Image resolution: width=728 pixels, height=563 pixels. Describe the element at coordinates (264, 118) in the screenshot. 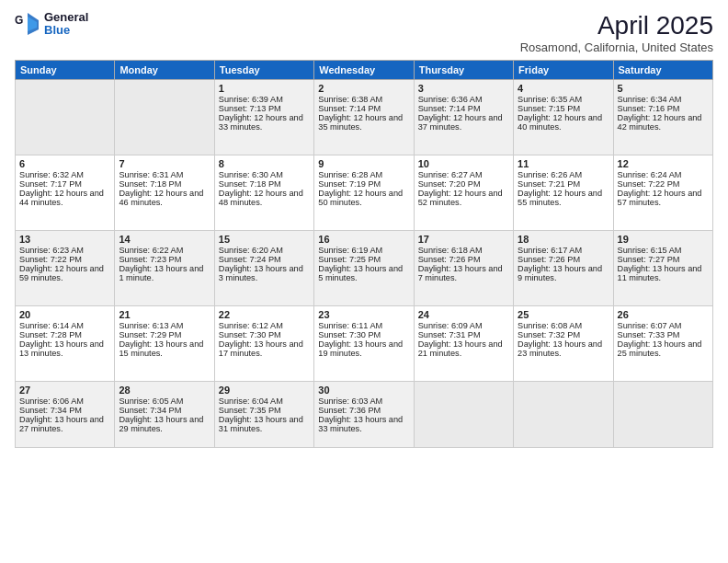

I see `calendar-cell: 1Sunrise: 6:39 AMSunset: 7:13 PMDaylight…` at that location.